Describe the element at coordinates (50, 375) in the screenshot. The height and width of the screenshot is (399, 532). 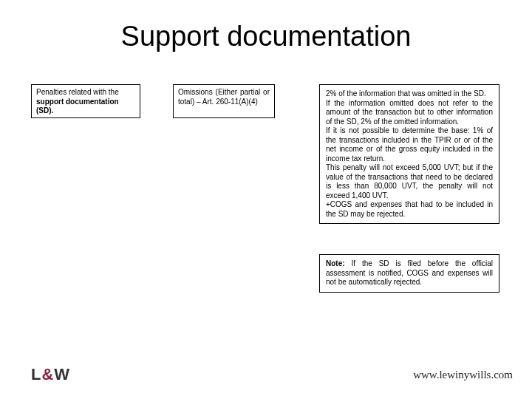
I see `logo: L&W` at that location.